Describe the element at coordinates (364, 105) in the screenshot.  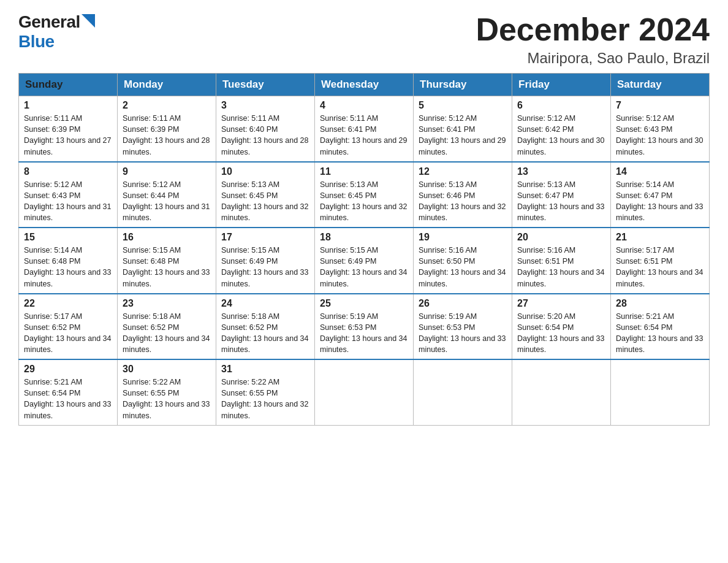
I see `day-number: 4` at that location.